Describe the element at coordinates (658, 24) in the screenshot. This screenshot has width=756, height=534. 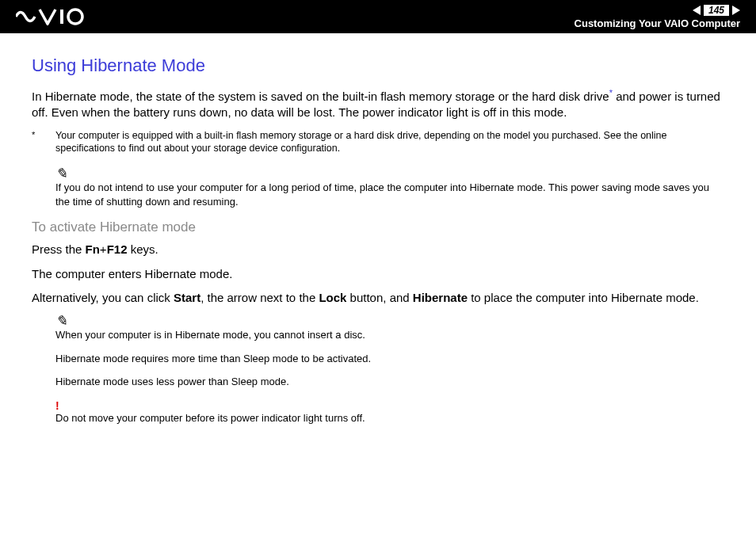
I see `breadcrumb: Customizing Your VAIO Computer` at that location.